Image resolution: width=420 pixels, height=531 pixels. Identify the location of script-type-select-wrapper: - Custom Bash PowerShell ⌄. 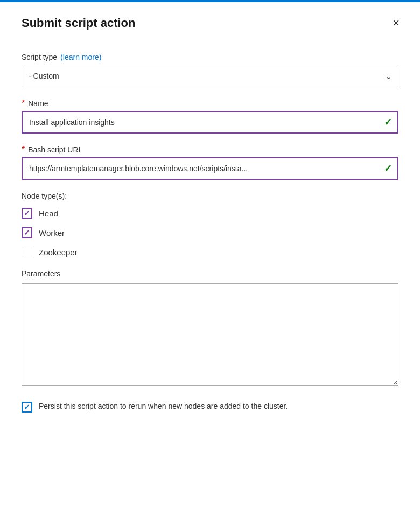
(210, 76).